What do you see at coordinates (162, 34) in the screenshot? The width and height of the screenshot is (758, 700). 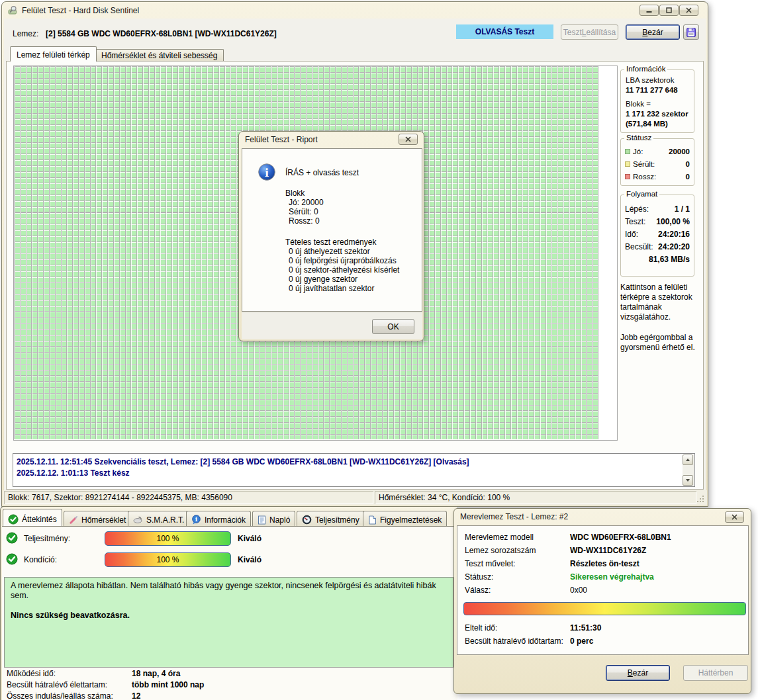 I see `disk-value: [2] 5584 GB WDC WD60EFRX-68L0BN1 [WD-WX1…` at bounding box center [162, 34].